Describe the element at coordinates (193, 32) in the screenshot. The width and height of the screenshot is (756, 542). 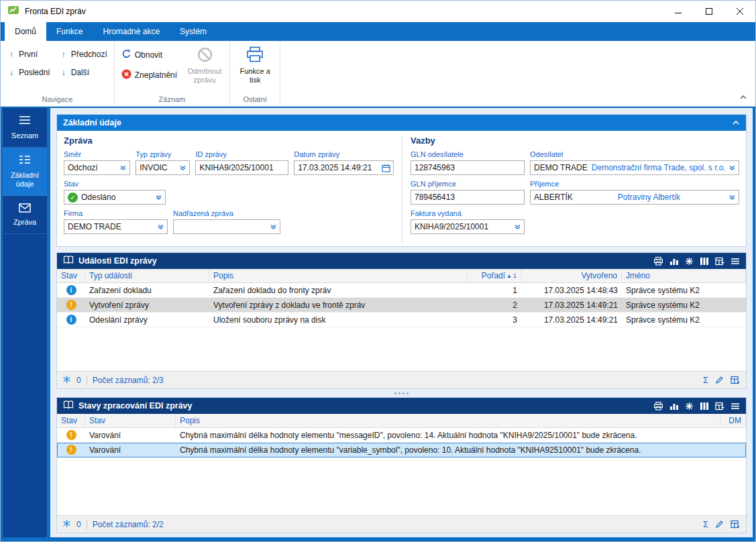
I see `tab-system: Systém` at that location.